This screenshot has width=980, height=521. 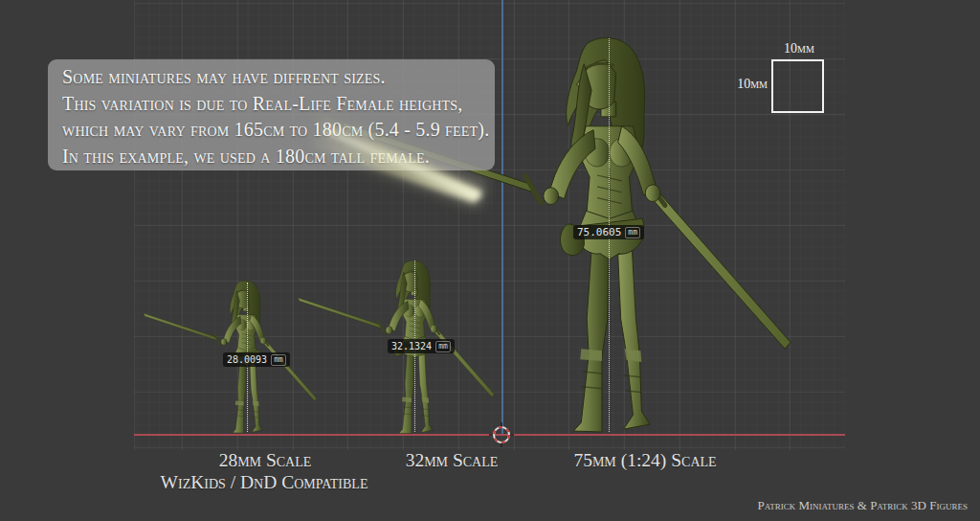 What do you see at coordinates (264, 483) in the screenshot?
I see `caption-wizkids-compatible: WizKids / DnD Compatible` at bounding box center [264, 483].